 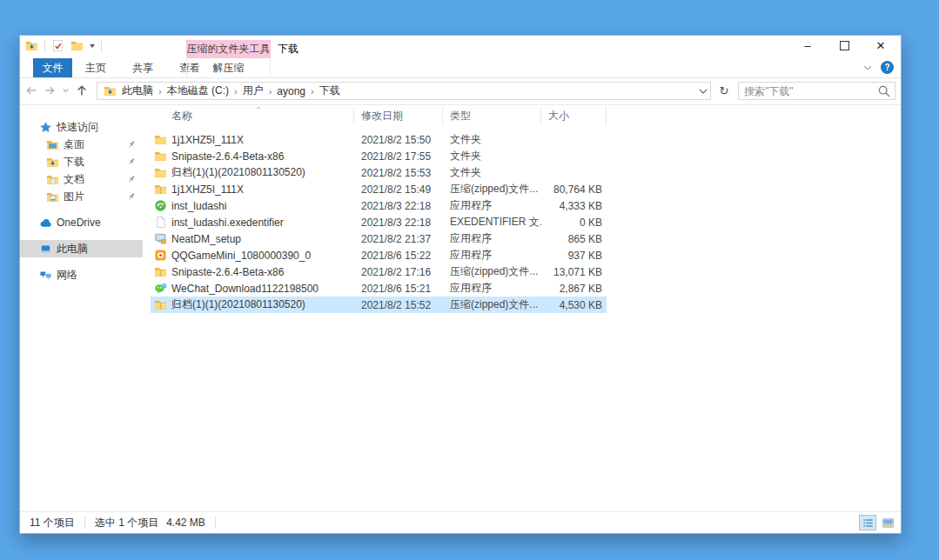 I want to click on sidebar-item-label: OneDrive, so click(x=78, y=223).